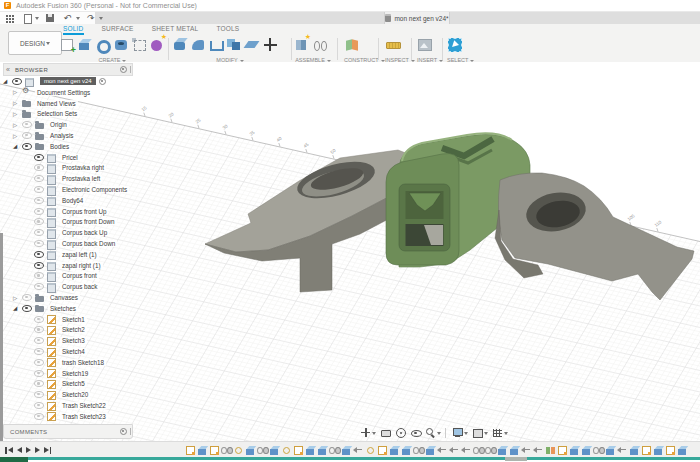  I want to click on browser-tree-item: Sketches, so click(66, 308).